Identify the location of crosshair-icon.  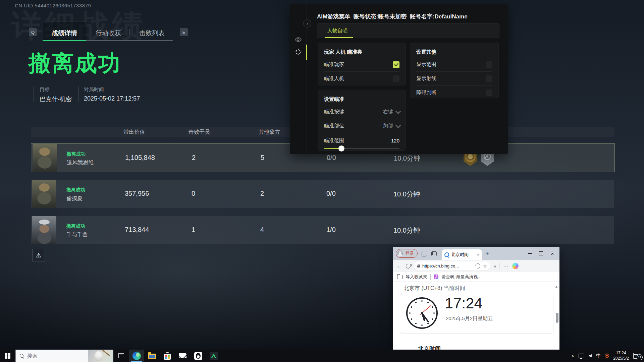
(298, 52).